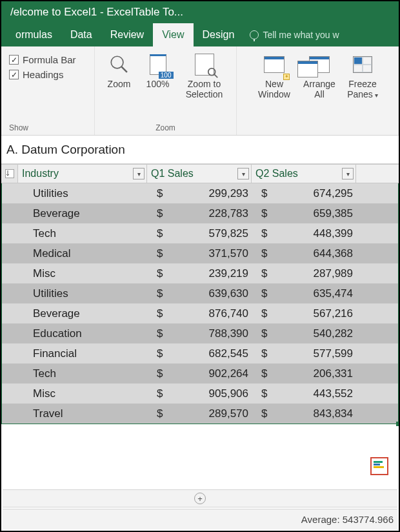  Describe the element at coordinates (398, 424) in the screenshot. I see `fill-handle` at that location.